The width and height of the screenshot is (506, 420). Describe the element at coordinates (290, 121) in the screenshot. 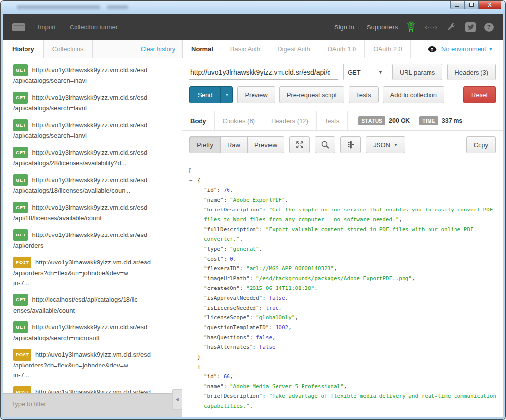

I see `response-tab-headers-12-: Headers (12)` at that location.